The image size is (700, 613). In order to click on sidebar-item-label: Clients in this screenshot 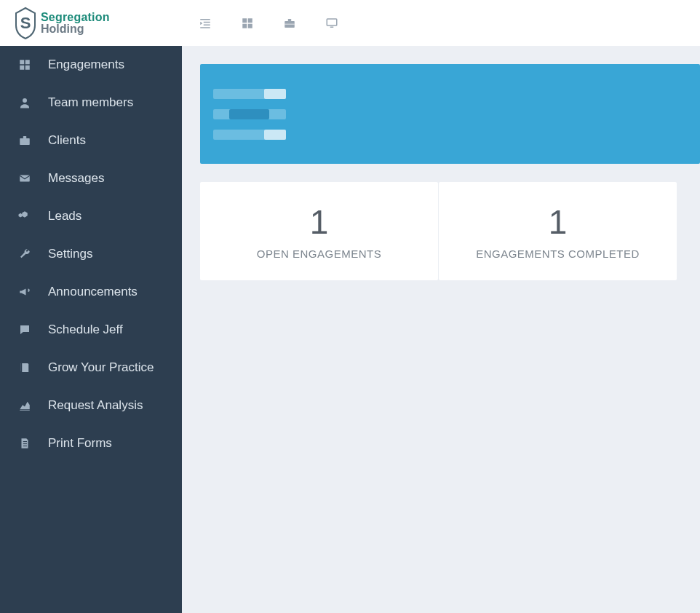, I will do `click(67, 141)`.